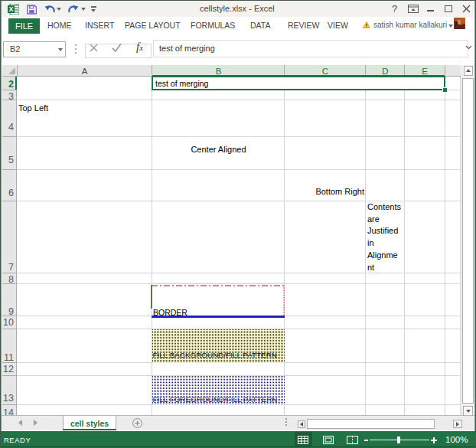 The height and width of the screenshot is (448, 476). Describe the element at coordinates (11, 9) in the screenshot. I see `svg-text: X` at that location.